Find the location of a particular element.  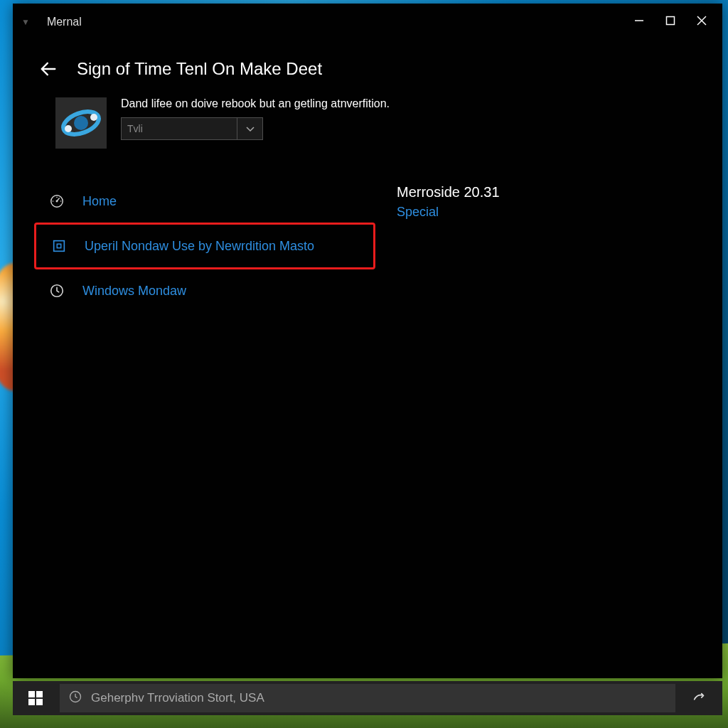

nav-item-windows-mondaw: Windows Mondaw is located at coordinates (205, 291).